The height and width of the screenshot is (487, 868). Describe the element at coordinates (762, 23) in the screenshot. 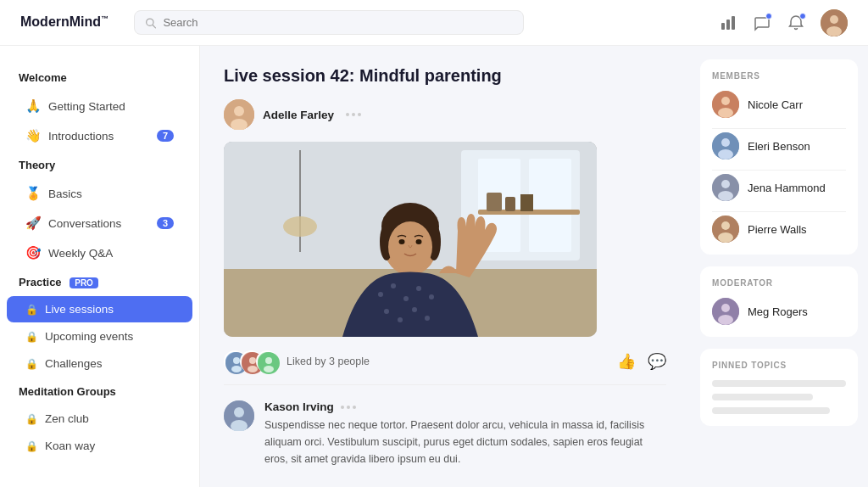

I see `messages-icon` at that location.